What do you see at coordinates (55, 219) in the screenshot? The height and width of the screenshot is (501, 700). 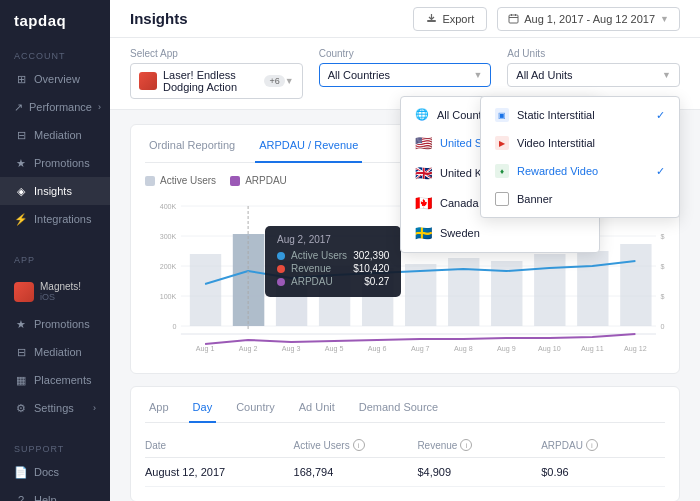 I see `sidebar-item-integrations: ⚡ Integrations` at bounding box center [55, 219].